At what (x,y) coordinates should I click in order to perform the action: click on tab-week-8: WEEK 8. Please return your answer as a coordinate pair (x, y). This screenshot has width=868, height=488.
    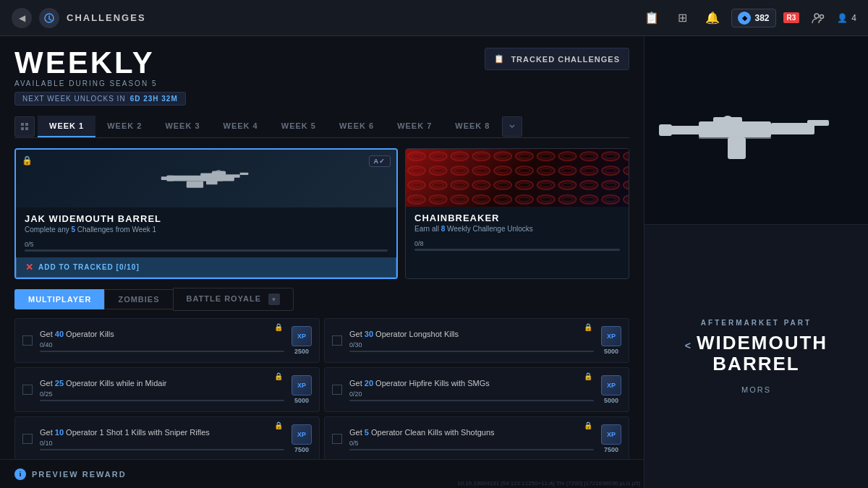
    Looking at the image, I should click on (472, 127).